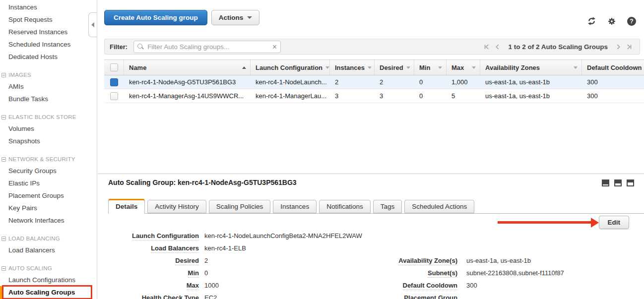 This screenshot has height=299, width=644. Describe the element at coordinates (558, 47) in the screenshot. I see `pagination-range-label: 1 to 2 of 2 Auto Scaling Groups` at that location.